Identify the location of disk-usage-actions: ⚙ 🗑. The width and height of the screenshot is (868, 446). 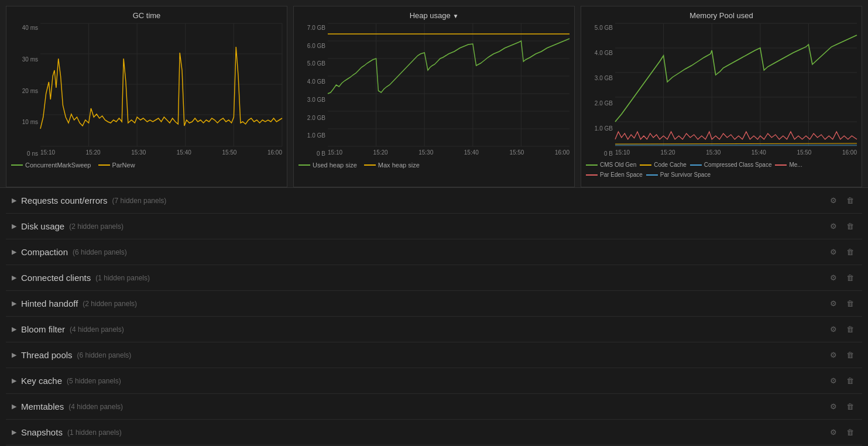
(842, 226).